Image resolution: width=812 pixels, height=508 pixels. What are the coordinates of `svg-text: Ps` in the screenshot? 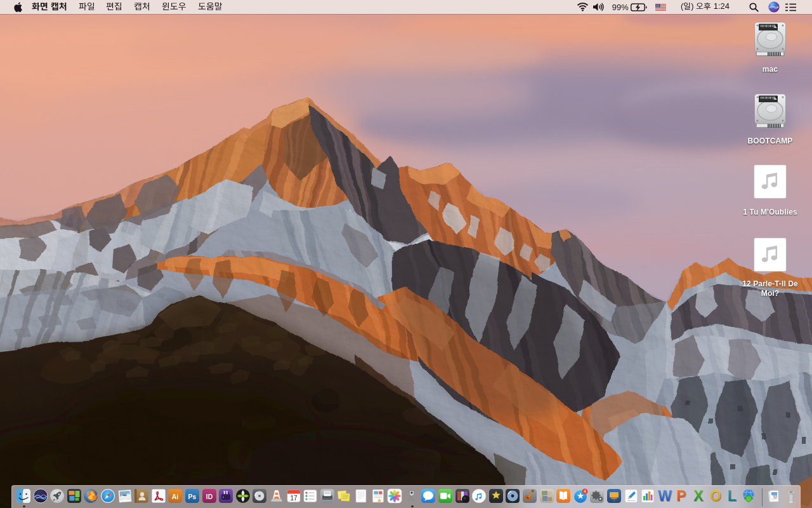 It's located at (193, 497).